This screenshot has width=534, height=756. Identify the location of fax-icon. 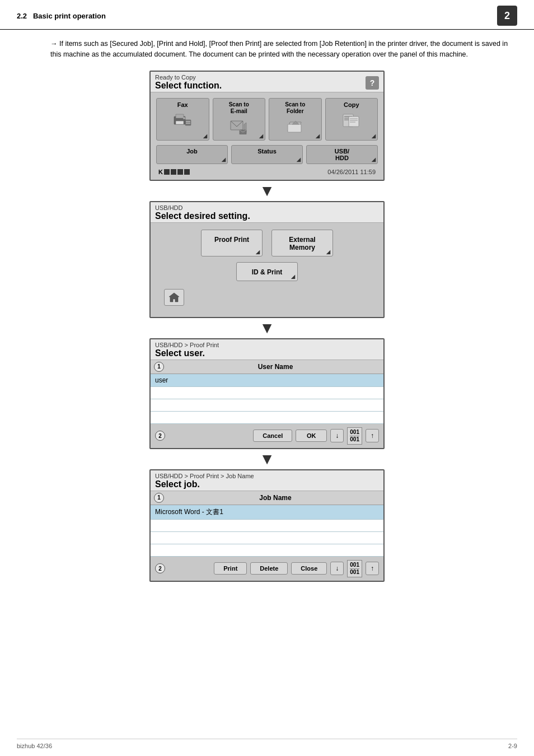
(182, 120).